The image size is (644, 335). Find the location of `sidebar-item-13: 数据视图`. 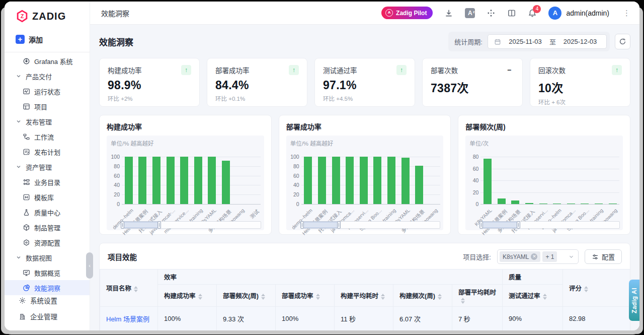

sidebar-item-13: 数据视图 is located at coordinates (47, 257).